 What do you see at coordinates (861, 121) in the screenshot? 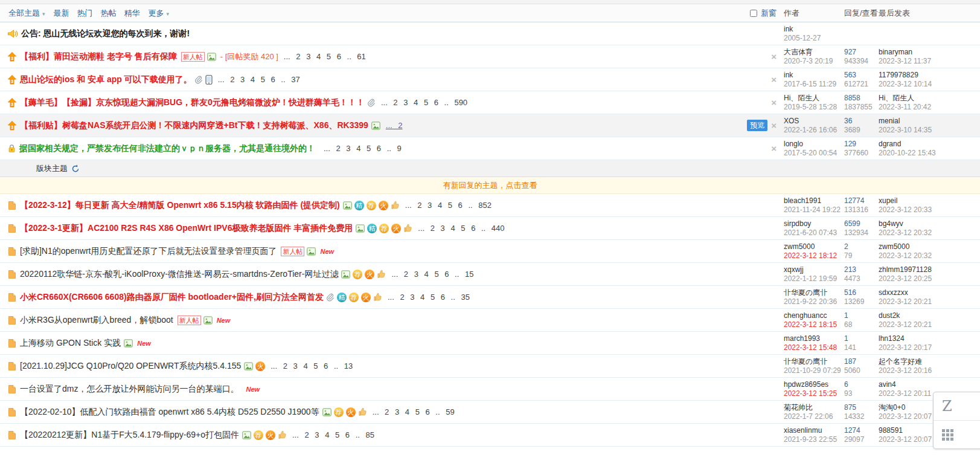
I see `reply-count: 36` at bounding box center [861, 121].